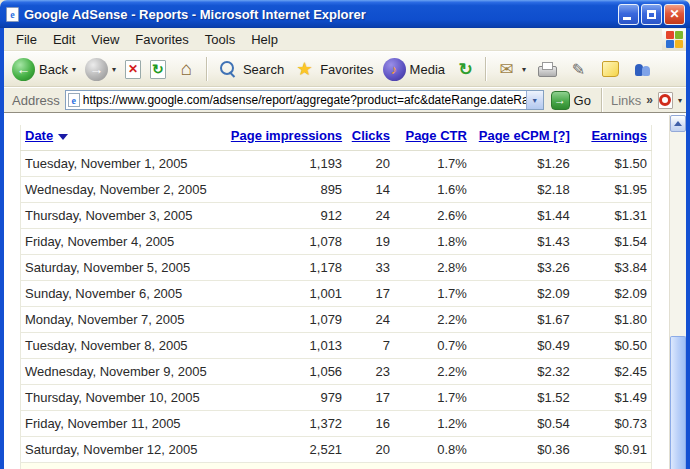 The image size is (690, 469). I want to click on edit-button, so click(578, 70).